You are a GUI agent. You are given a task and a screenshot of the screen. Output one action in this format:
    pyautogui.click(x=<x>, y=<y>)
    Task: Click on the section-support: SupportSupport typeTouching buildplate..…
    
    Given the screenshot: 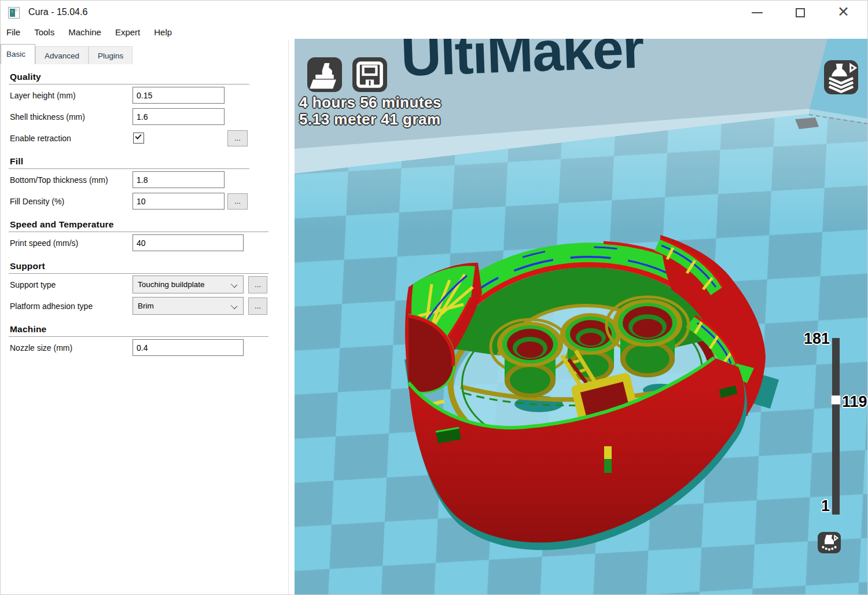 What is the action you would take?
    pyautogui.click(x=145, y=289)
    